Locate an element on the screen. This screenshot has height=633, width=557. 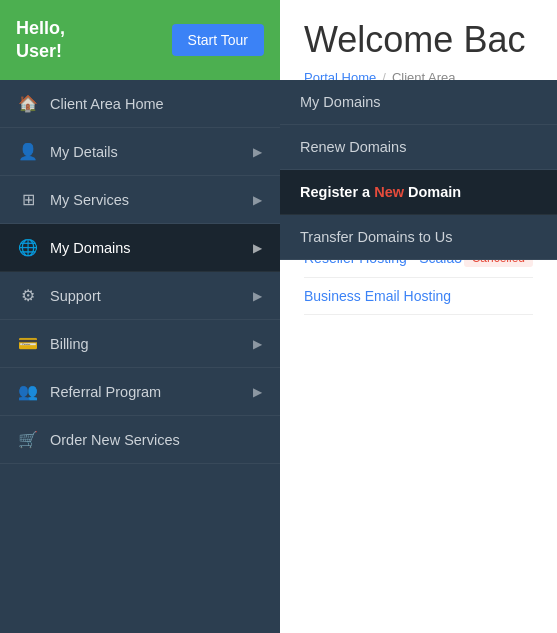
sidebar-item-label: Referral Program is located at coordinates (106, 392).